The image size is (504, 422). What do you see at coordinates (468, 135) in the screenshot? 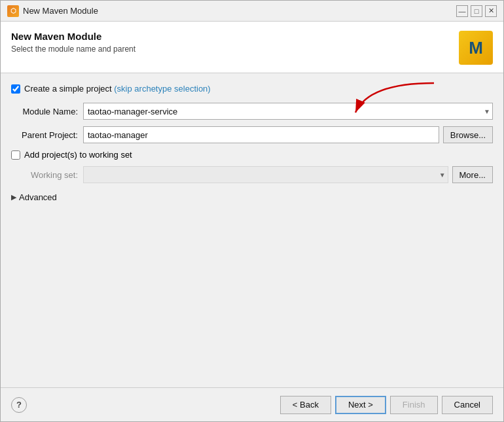
I see `browse-button: Browse...` at bounding box center [468, 135].